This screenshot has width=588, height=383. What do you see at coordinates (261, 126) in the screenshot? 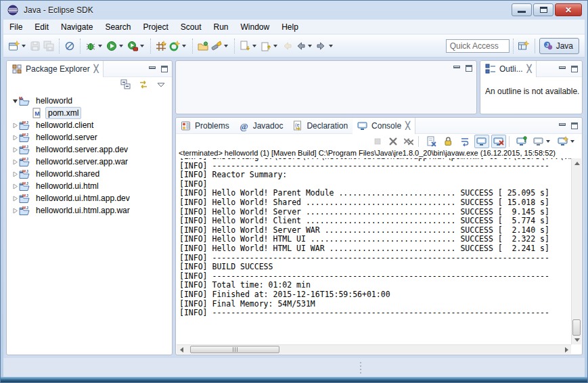
I see `tab-javadoc: @Javadoc` at bounding box center [261, 126].